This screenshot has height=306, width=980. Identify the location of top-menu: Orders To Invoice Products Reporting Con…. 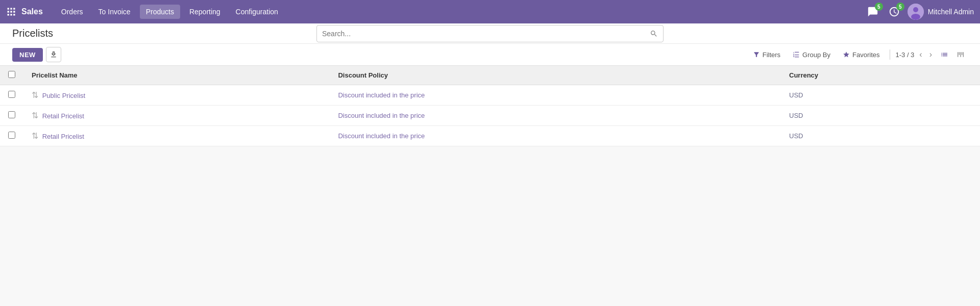
(460, 12).